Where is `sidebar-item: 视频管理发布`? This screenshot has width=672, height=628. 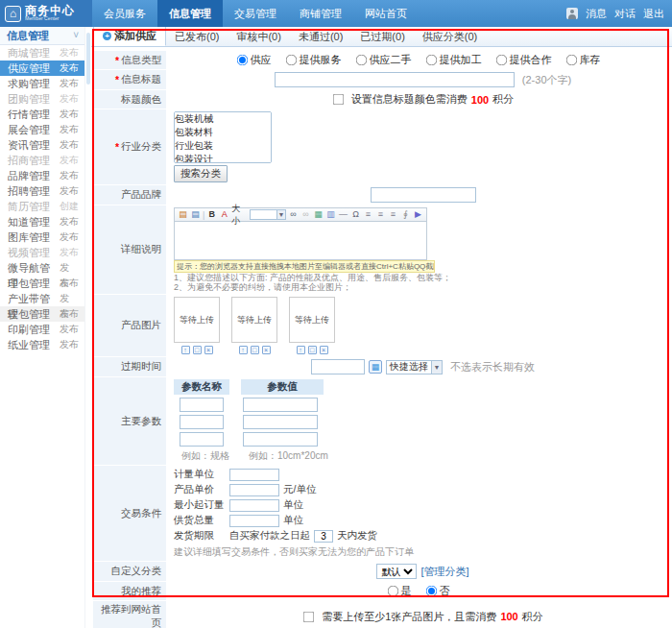 sidebar-item: 视频管理发布 is located at coordinates (42, 253).